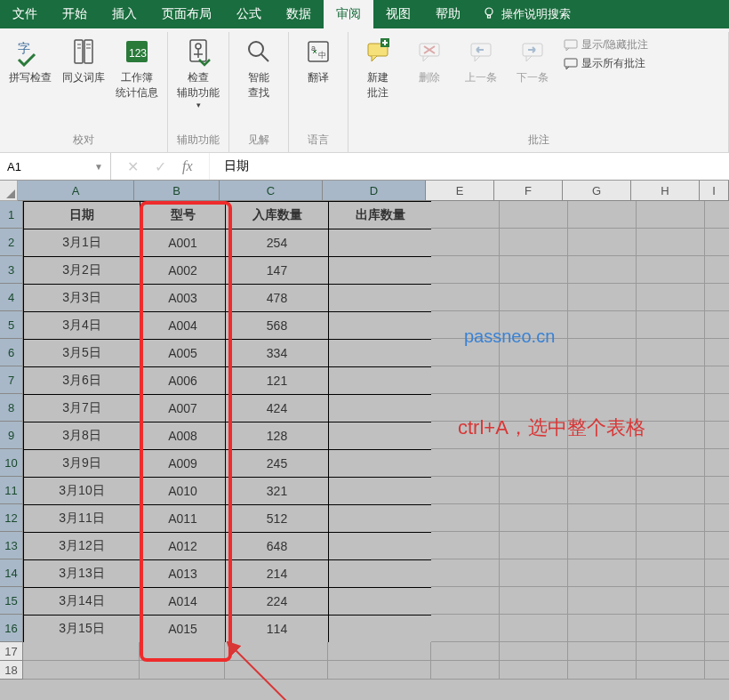 Image resolution: width=729 pixels, height=700 pixels. What do you see at coordinates (717, 407) in the screenshot?
I see `cell-I8` at bounding box center [717, 407].